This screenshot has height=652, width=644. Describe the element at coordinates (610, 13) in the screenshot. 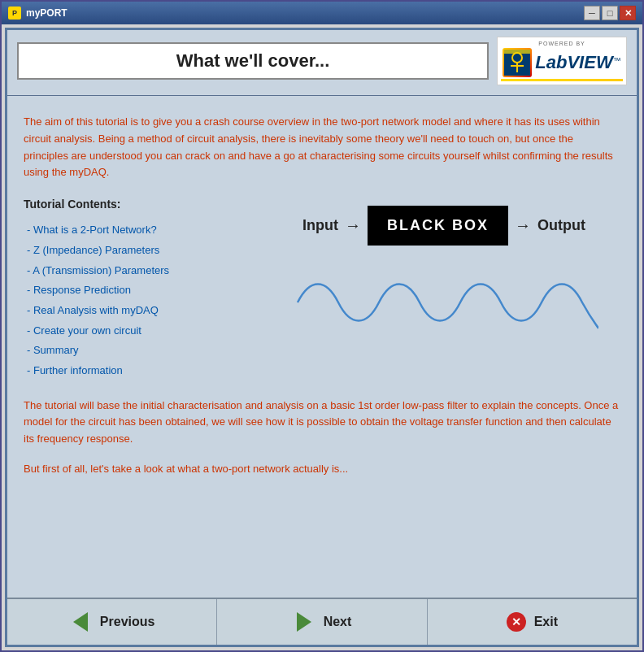

I see `maximize-button: □` at that location.